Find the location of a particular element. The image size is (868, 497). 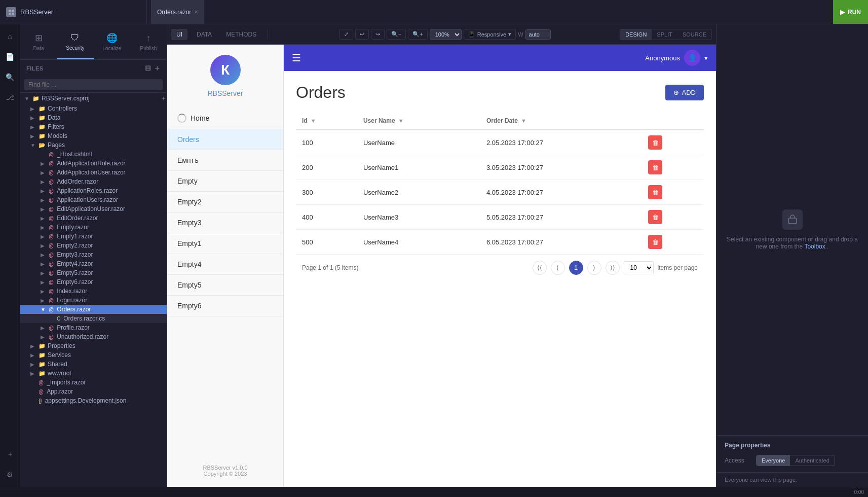

nav-item-empty4: Empty4 is located at coordinates (225, 265).